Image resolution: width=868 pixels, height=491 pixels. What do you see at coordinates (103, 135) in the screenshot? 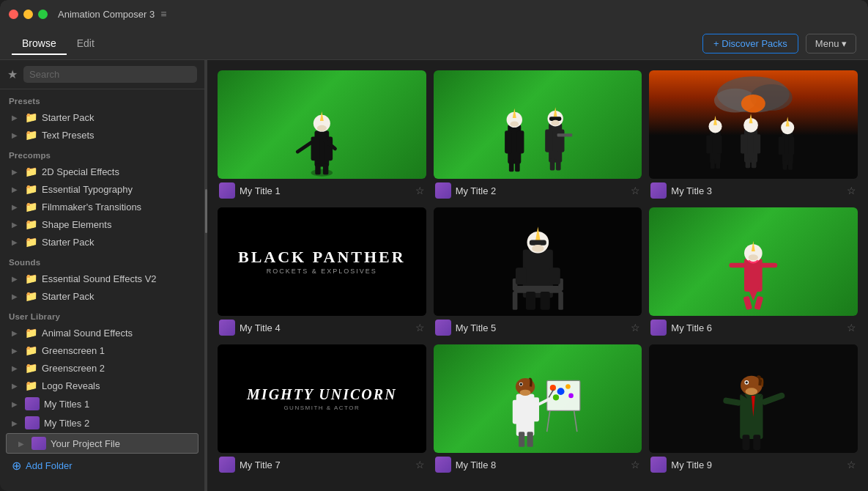
I see `sidebar-item-text-presets: ▶ 📁 Text Presets` at bounding box center [103, 135].